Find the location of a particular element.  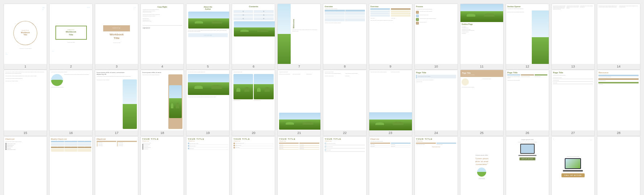

card10-number: 10 is located at coordinates (436, 66).